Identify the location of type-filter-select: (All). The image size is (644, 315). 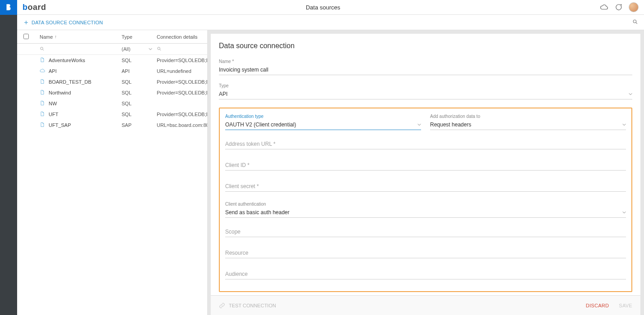
(139, 49).